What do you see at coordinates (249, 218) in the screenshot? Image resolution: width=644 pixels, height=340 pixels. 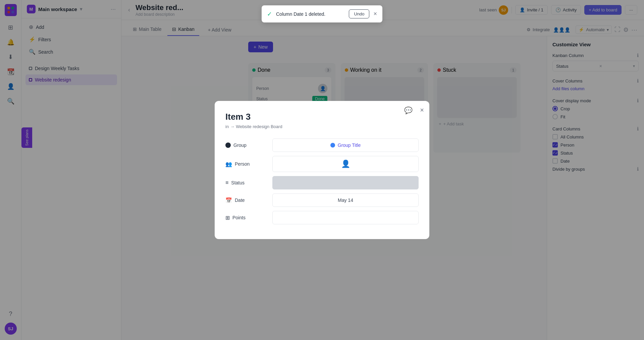 I see `points-field-label: ⊞ Points` at bounding box center [249, 218].